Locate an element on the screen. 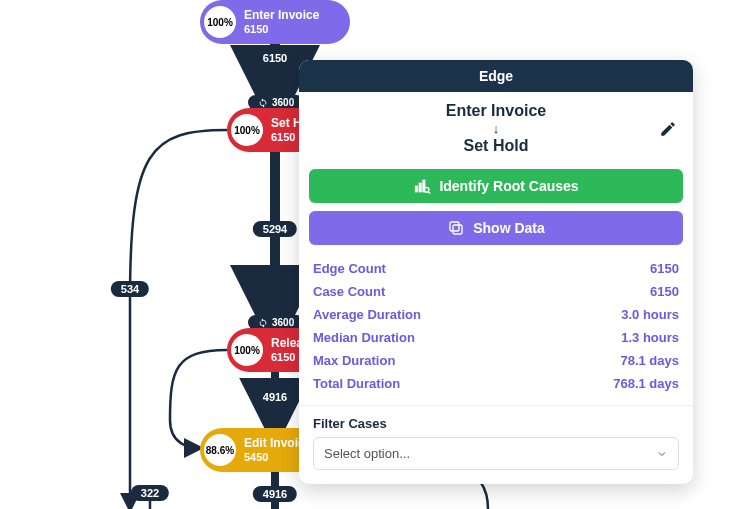  analytics-search-icon is located at coordinates (422, 186).